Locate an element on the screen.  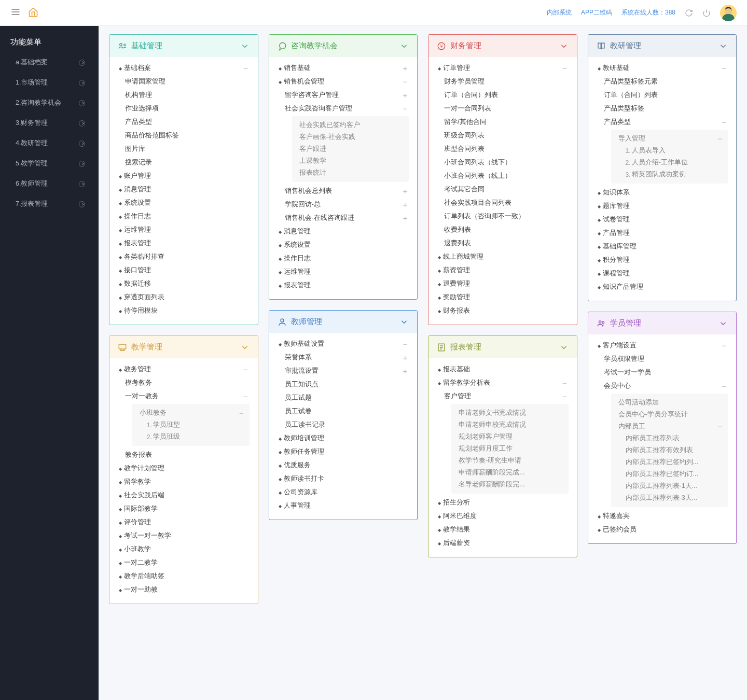
tree-item: 一对一教务− is located at coordinates (184, 396).